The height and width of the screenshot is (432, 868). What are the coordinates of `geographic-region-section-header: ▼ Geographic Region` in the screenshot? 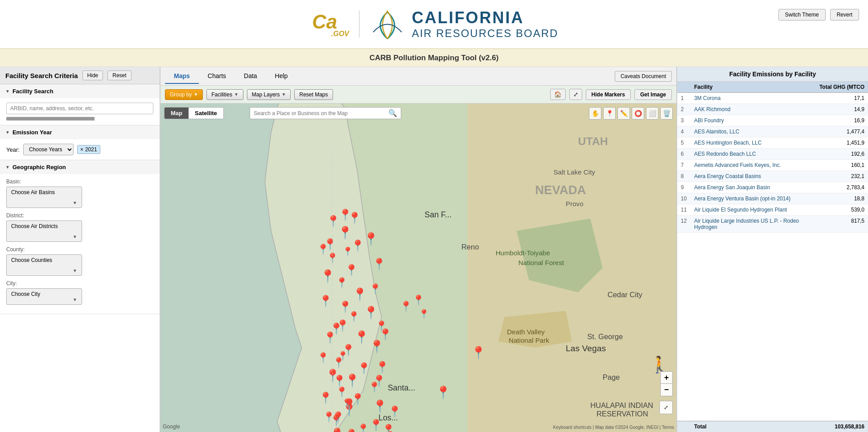 It's located at (80, 167).